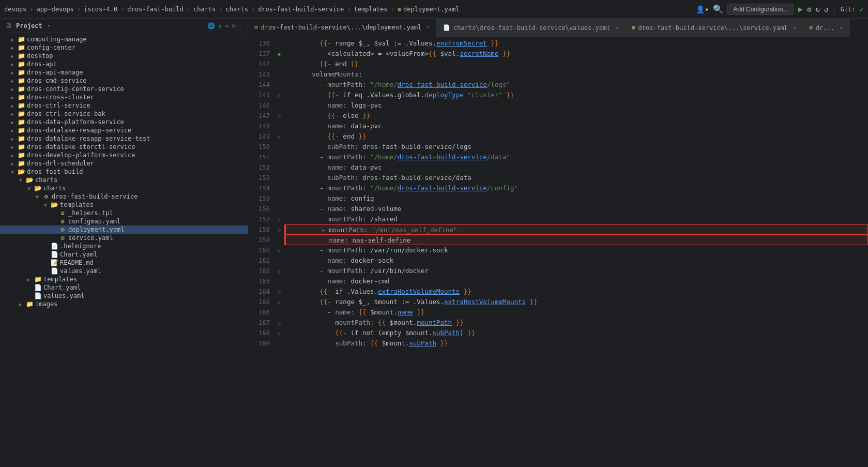 Image resolution: width=868 pixels, height=467 pixels. What do you see at coordinates (124, 147) in the screenshot?
I see `tree-item-dros-datalake-storctl: ▶ 📁 dros-datalake-storctl-service` at bounding box center [124, 147].